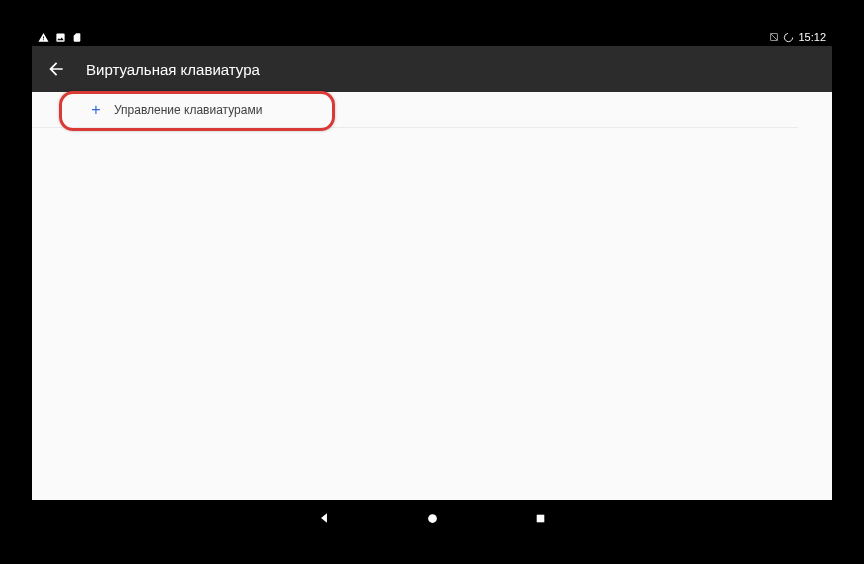 Image resolution: width=864 pixels, height=564 pixels. I want to click on plus-icon: +, so click(96, 110).